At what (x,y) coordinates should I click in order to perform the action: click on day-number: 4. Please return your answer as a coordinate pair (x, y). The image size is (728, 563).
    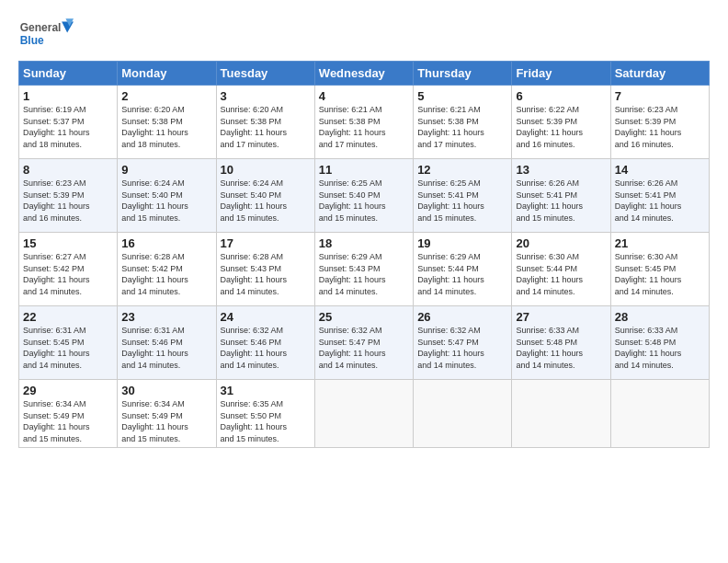
    Looking at the image, I should click on (364, 96).